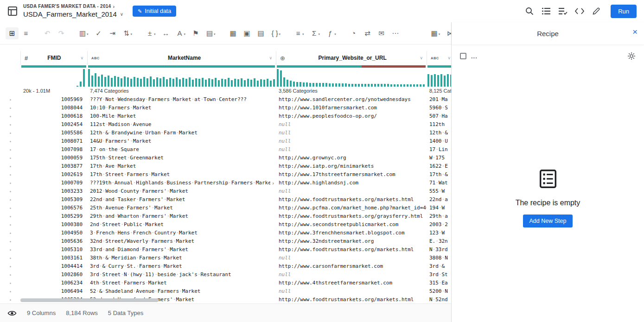  Describe the element at coordinates (54, 125) in the screenshot. I see `cell-fmid: 1002454` at that location.